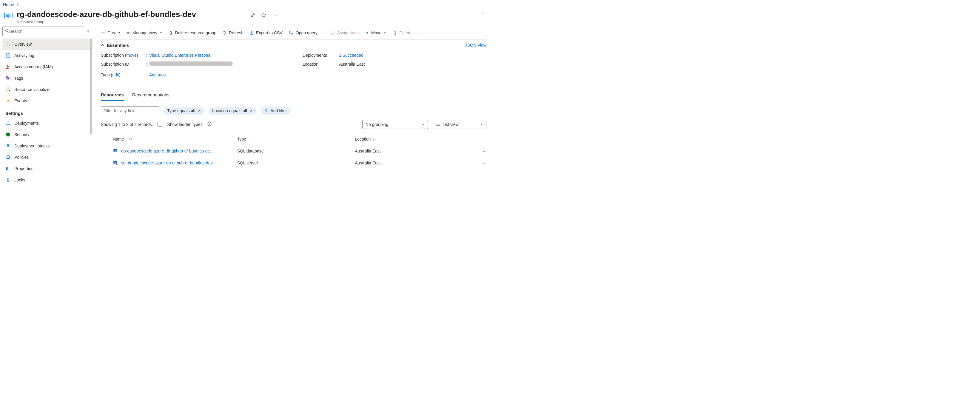 This screenshot has width=980, height=416. What do you see at coordinates (110, 33) in the screenshot?
I see `create-button: Create` at bounding box center [110, 33].